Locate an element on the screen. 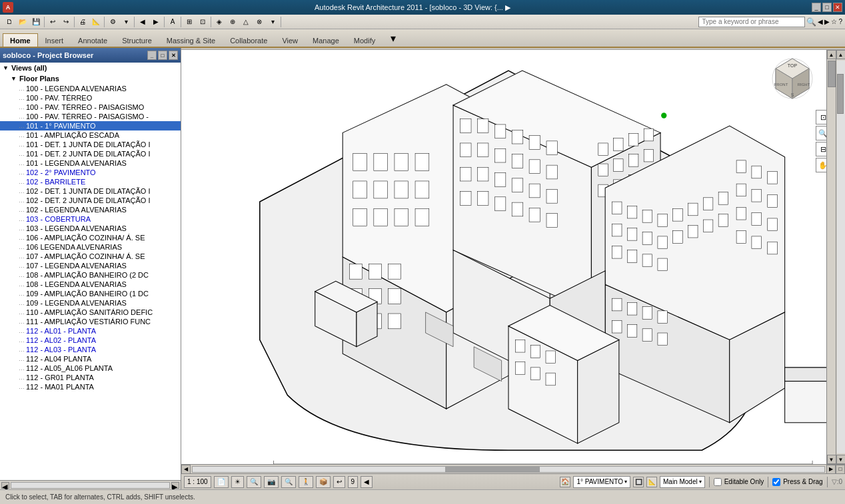 The width and height of the screenshot is (845, 504). annotate-button: A is located at coordinates (173, 22).